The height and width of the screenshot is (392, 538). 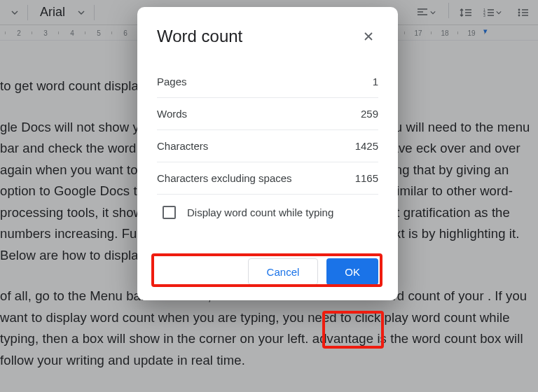 I want to click on stats-list: Pages 1 Words 259 Characters 1425 Charac…, so click(x=268, y=130).